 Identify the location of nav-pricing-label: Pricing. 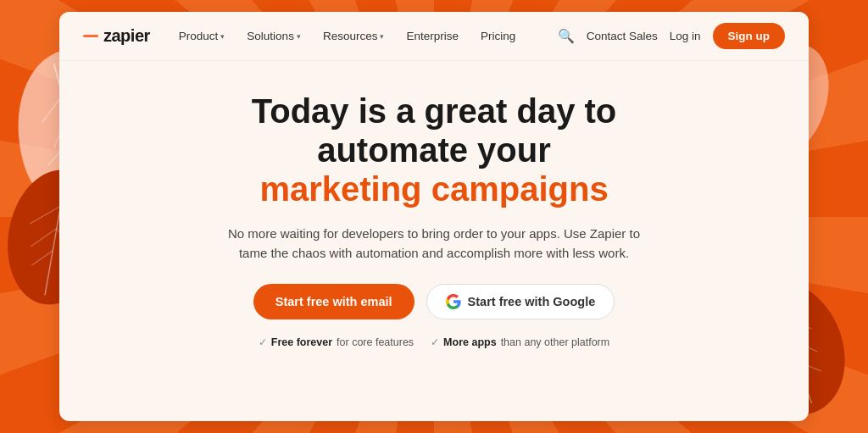
(498, 36).